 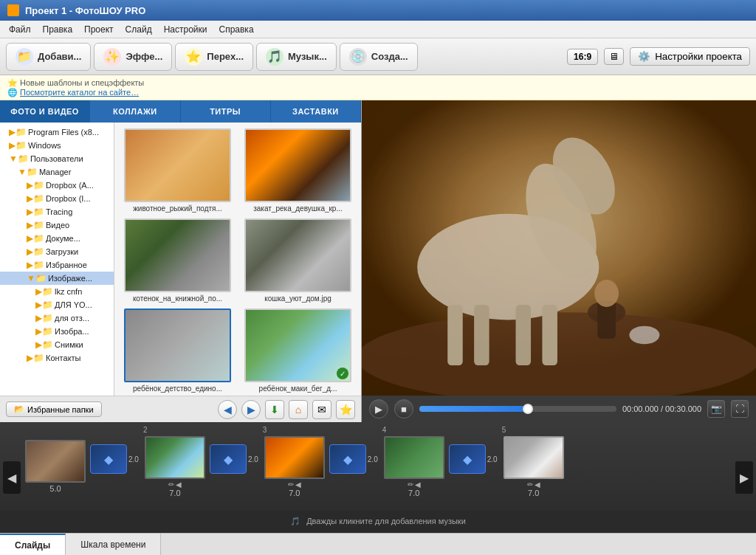 I want to click on thumb-label-2: закат_река_девушка_кр..., so click(x=298, y=208).